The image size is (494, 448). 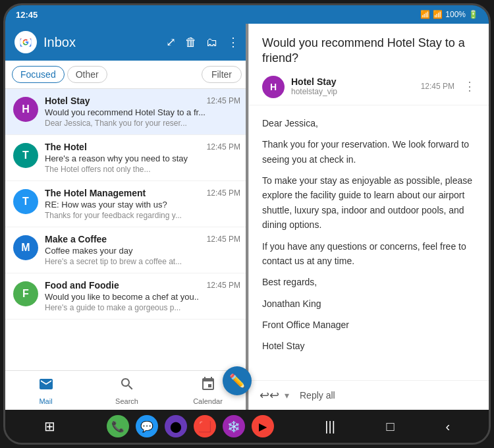 What do you see at coordinates (273, 87) in the screenshot?
I see `detail-avatar: H` at bounding box center [273, 87].